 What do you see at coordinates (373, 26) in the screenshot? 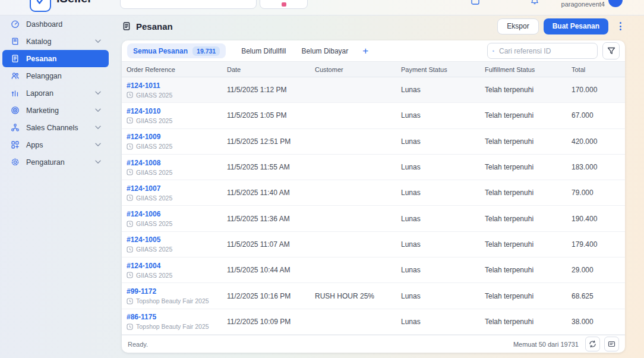
I see `page-header: Pesanan Ekspor Buat Pesanan` at bounding box center [373, 26].